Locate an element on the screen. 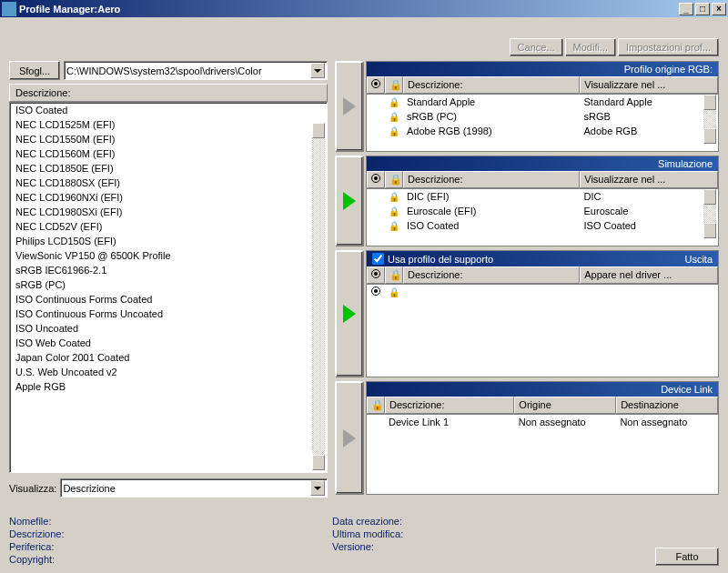 The height and width of the screenshot is (573, 728). list-item: sRGB (PC) is located at coordinates (168, 285).